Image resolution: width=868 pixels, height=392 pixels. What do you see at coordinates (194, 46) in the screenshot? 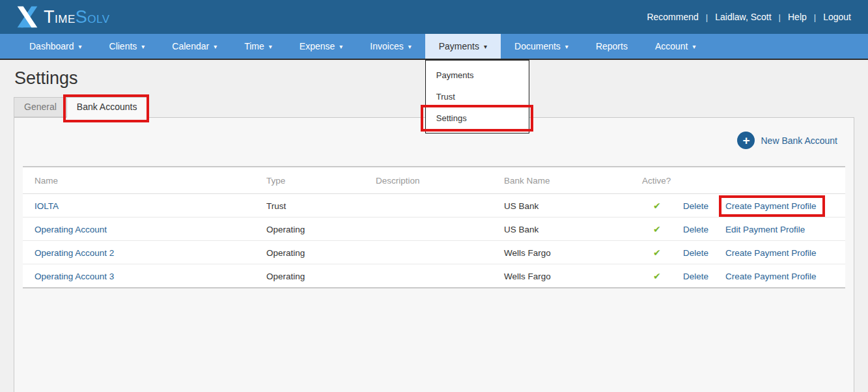
I see `nav-item-calendar: Calendar ▾` at bounding box center [194, 46].